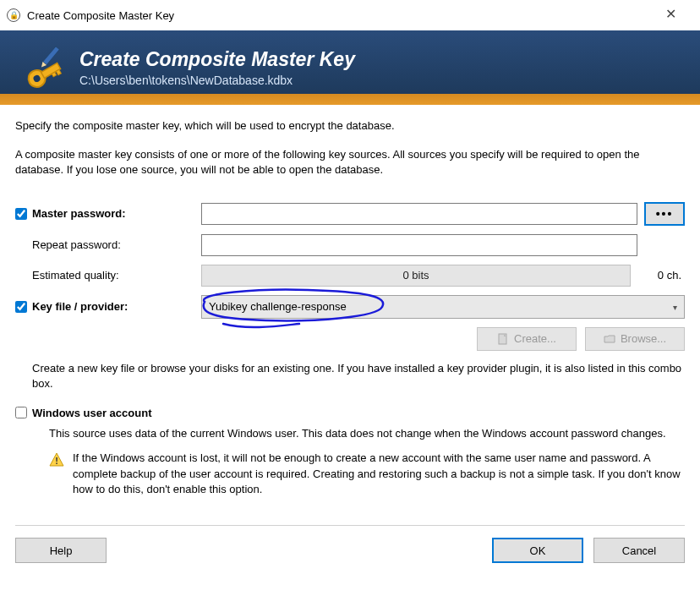 The width and height of the screenshot is (700, 607). What do you see at coordinates (664, 214) in the screenshot?
I see `dots-icon: •••` at bounding box center [664, 214].